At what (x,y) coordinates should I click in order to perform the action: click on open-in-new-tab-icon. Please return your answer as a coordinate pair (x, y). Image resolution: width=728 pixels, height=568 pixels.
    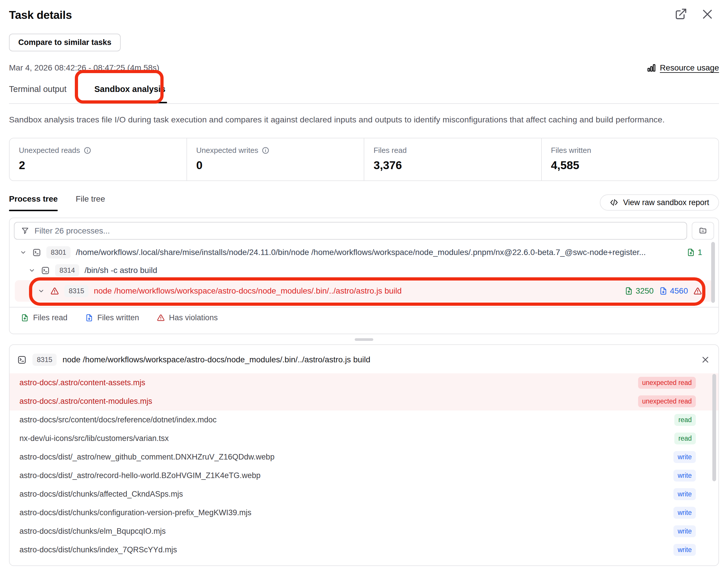
    Looking at the image, I should click on (681, 14).